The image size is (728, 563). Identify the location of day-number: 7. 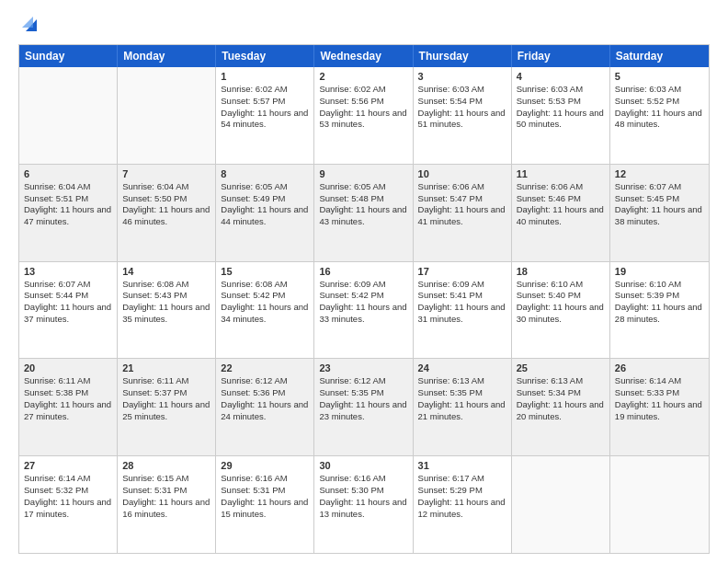
(166, 174).